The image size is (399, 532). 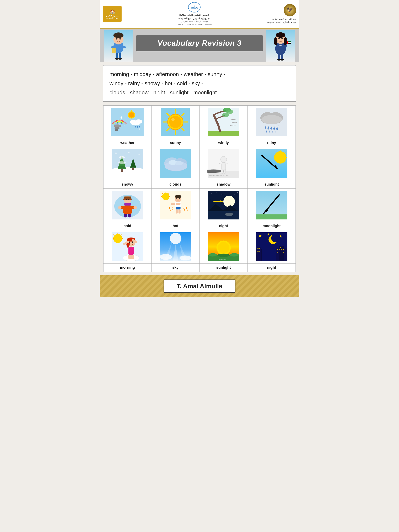 What do you see at coordinates (224, 247) in the screenshot?
I see `sunlight2-img: gettyimages` at bounding box center [224, 247].